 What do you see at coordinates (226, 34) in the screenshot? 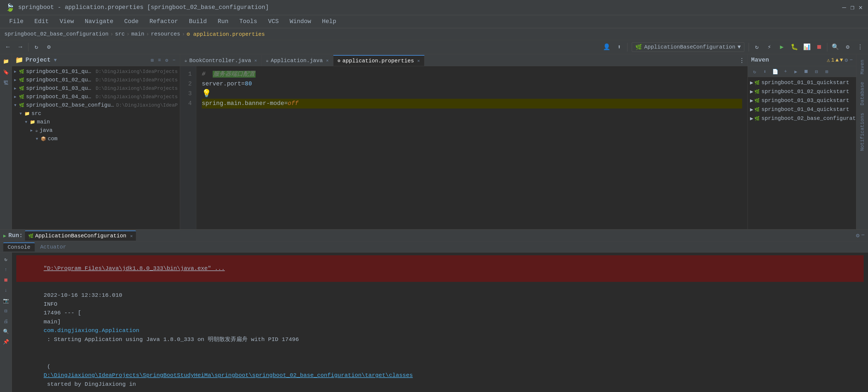
I see `breadcrumb-file: ⚙ application.properties` at bounding box center [226, 34].